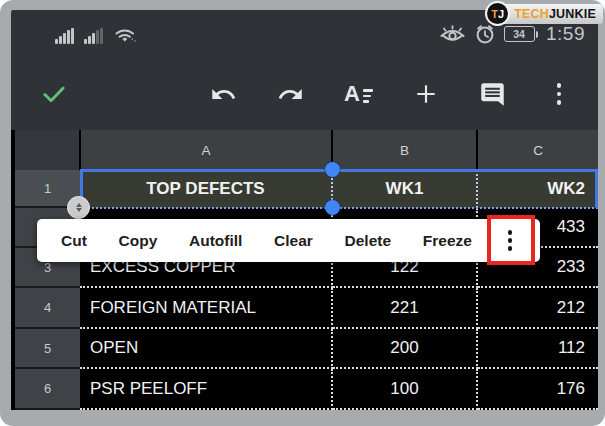  What do you see at coordinates (47, 150) in the screenshot?
I see `grid-corner-cell` at bounding box center [47, 150].